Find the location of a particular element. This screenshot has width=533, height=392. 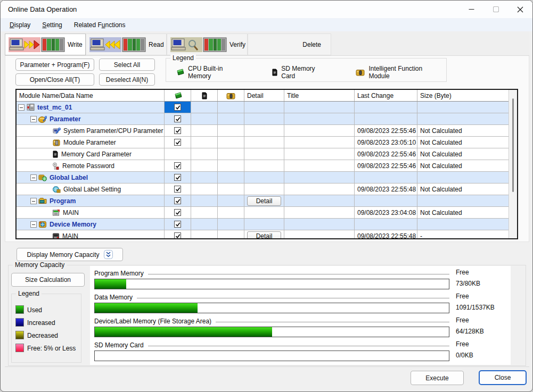

toolbar-tab-write: Write is located at coordinates (45, 45).